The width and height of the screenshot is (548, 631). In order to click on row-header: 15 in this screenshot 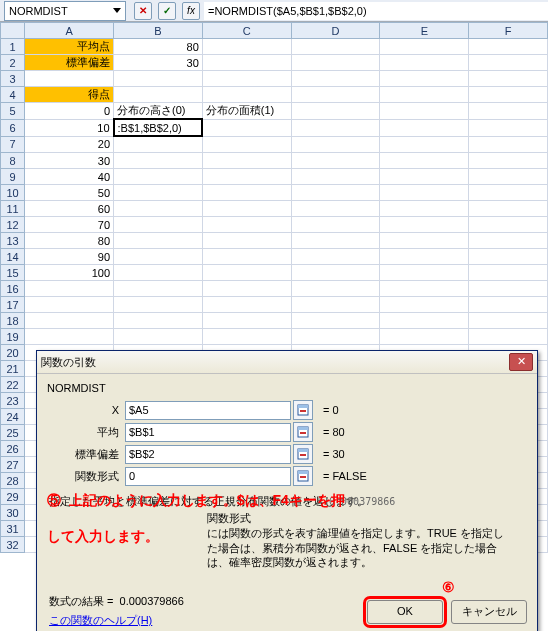, I will do `click(13, 273)`.